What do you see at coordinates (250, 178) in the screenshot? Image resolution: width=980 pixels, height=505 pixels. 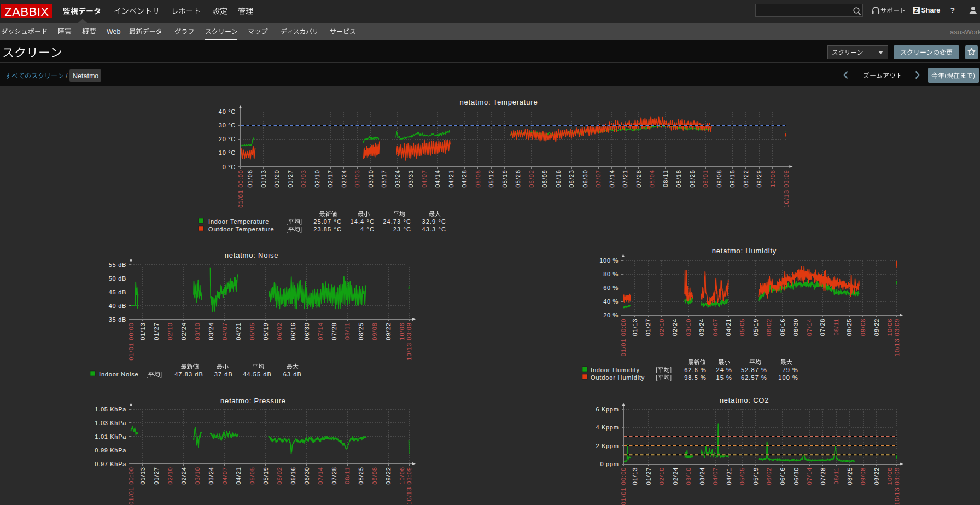 I see `svg-text: 01/06` at bounding box center [250, 178].